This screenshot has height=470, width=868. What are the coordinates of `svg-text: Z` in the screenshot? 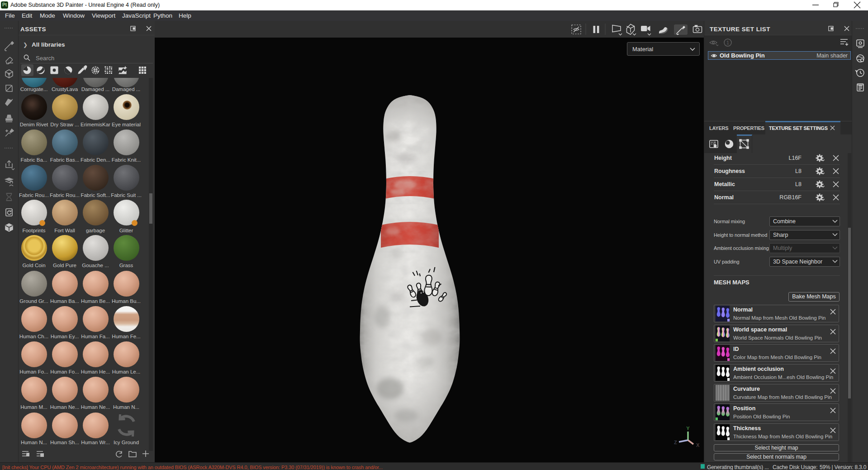 It's located at (676, 442).